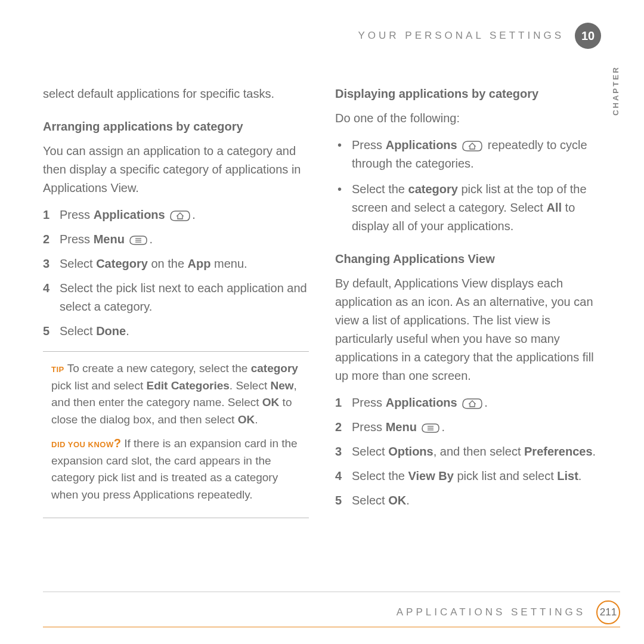 The width and height of the screenshot is (644, 644). Describe the element at coordinates (476, 501) in the screenshot. I see `step-text: Select OK.` at that location.